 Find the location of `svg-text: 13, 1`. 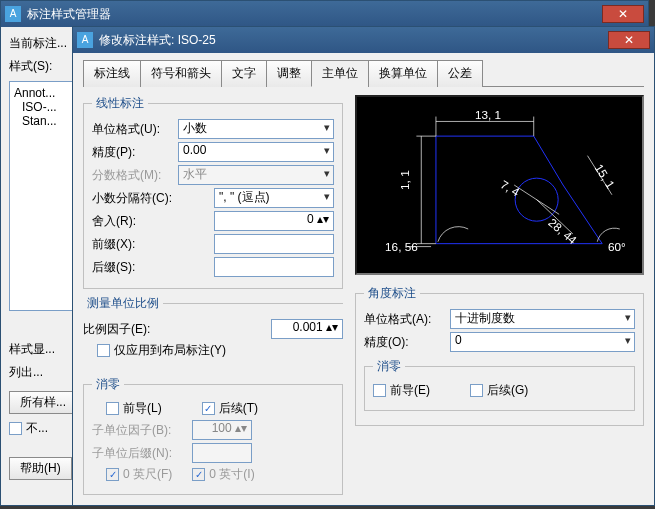

svg-text: 13, 1 is located at coordinates (488, 114).